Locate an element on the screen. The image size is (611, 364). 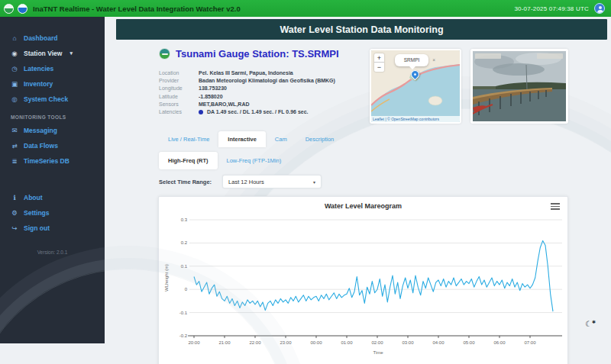
database-icon: ≣ is located at coordinates (15, 161).